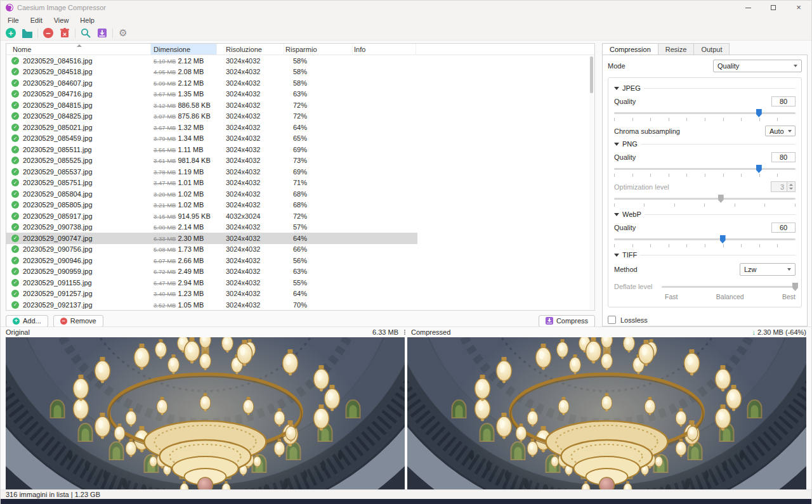 This screenshot has height=504, width=812. What do you see at coordinates (647, 131) in the screenshot?
I see `chroma-subsampling-label: Chroma subsampling` at bounding box center [647, 131].